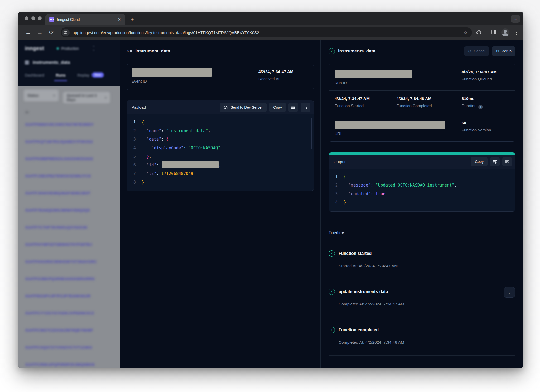  I want to click on run-id-link: 01HTFCSQG7ZYVXNZVC7VT1Z4K6, so click(70, 350).